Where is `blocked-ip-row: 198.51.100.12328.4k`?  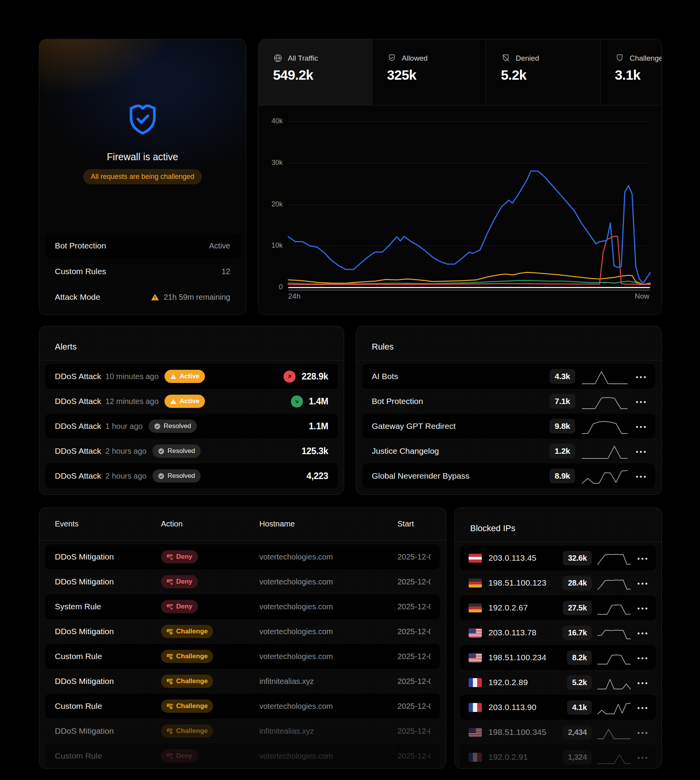
blocked-ip-row: 198.51.100.12328.4k is located at coordinates (558, 583).